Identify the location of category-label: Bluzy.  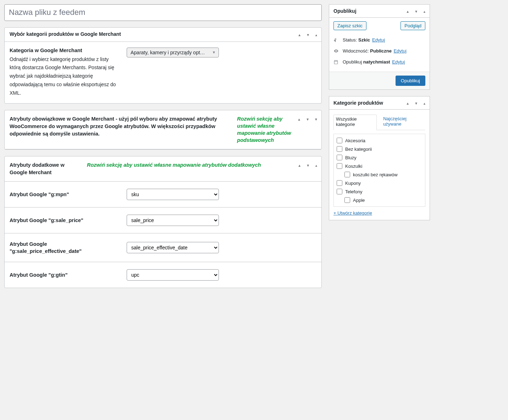
(351, 158).